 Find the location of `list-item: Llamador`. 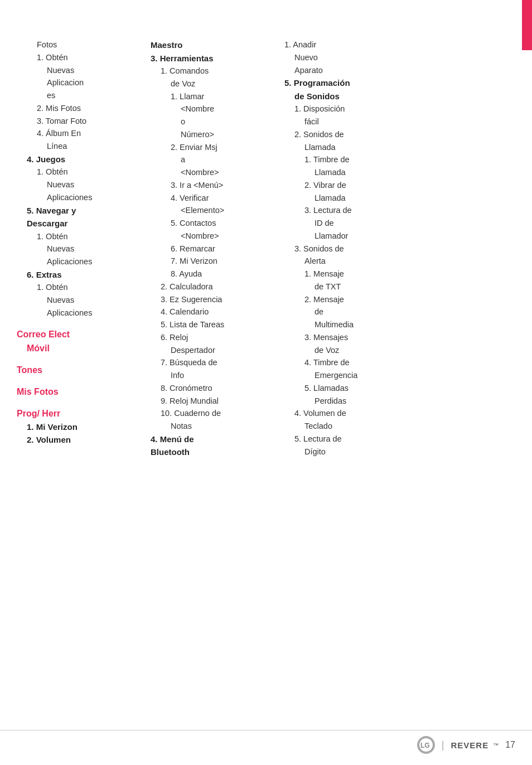

list-item: Llamador is located at coordinates (349, 236).